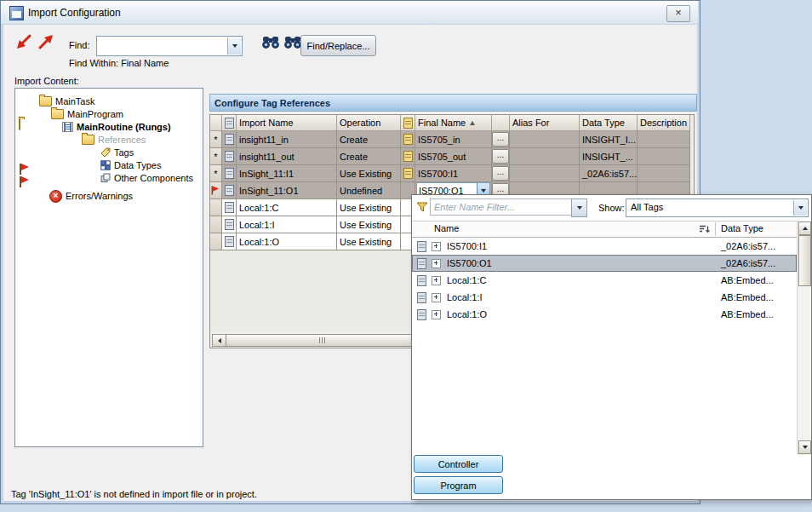  What do you see at coordinates (215, 140) in the screenshot?
I see `row-marker: *` at bounding box center [215, 140].